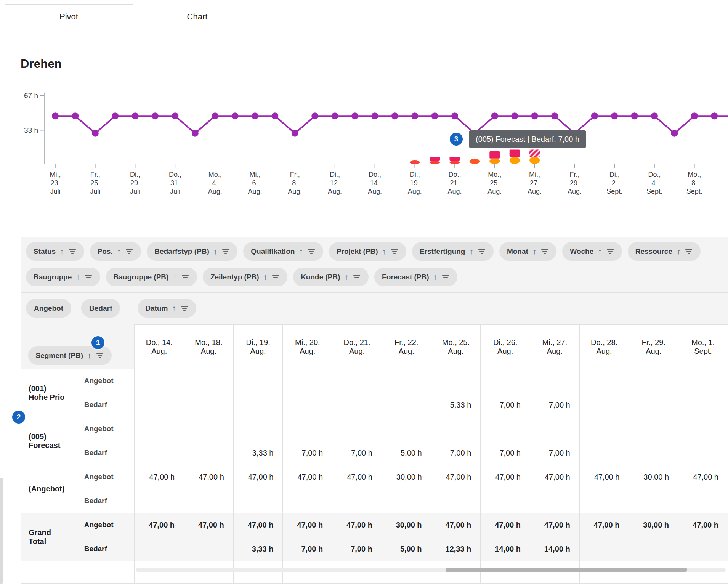 This screenshot has height=584, width=728. Describe the element at coordinates (416, 277) in the screenshot. I see `filter-chip-forecast-pb: Forecast (PB)↑` at that location.